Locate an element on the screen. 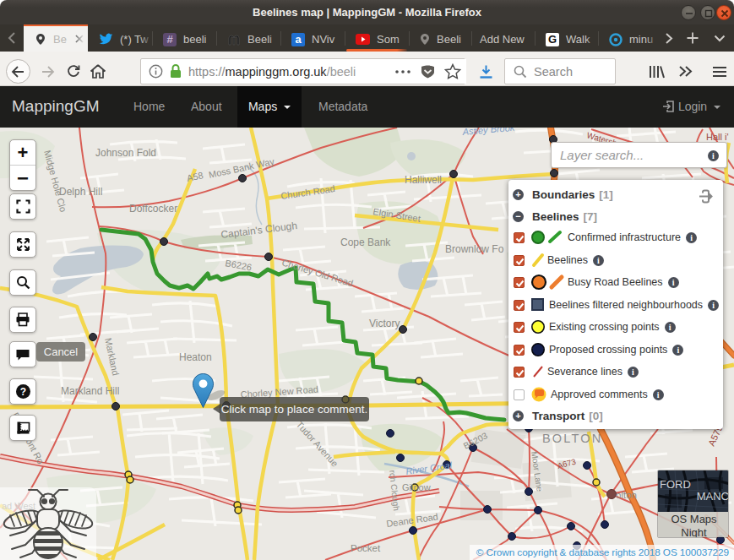 This screenshot has height=560, width=734. svg-text: MANC is located at coordinates (713, 497).